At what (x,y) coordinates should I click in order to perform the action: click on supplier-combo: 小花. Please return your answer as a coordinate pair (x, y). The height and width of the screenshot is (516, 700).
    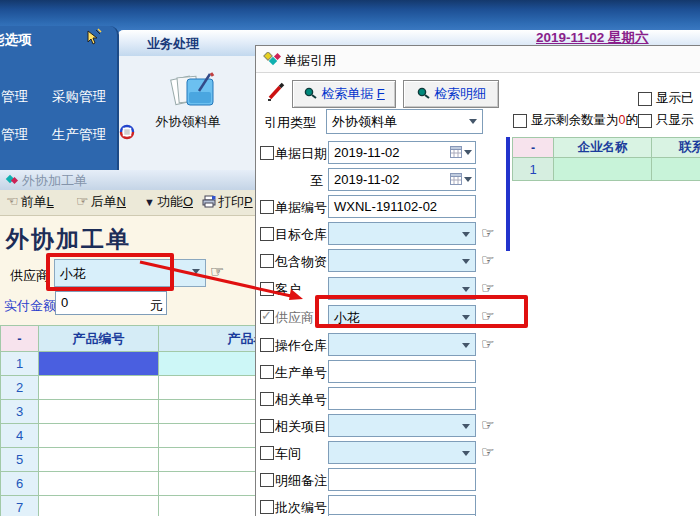
    Looking at the image, I should click on (130, 273).